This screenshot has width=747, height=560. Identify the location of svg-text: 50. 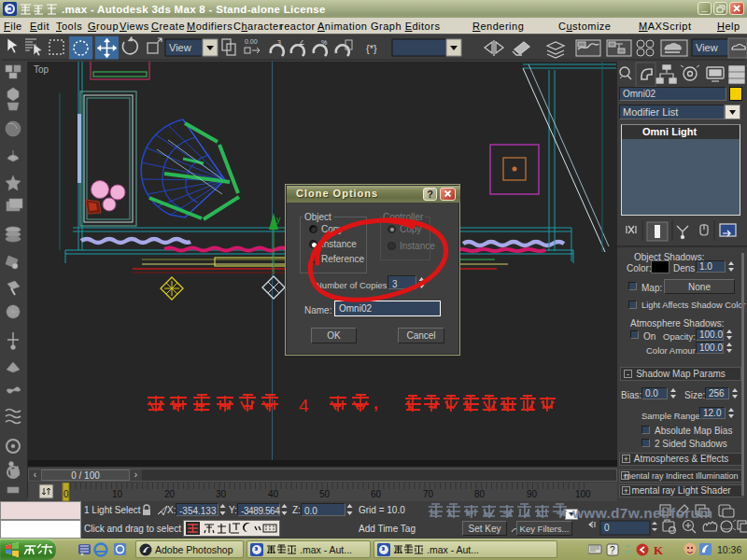
(325, 495).